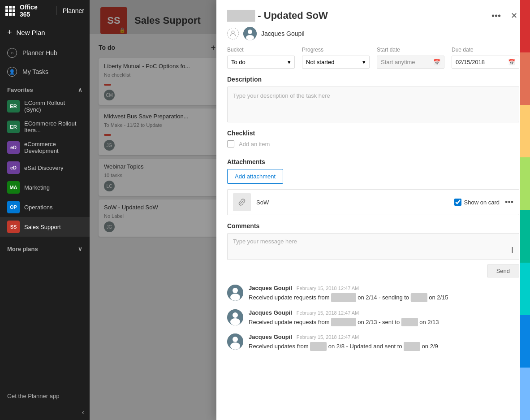 Image resolution: width=530 pixels, height=420 pixels. I want to click on sidebar-item-op1: OP Operations, so click(45, 207).